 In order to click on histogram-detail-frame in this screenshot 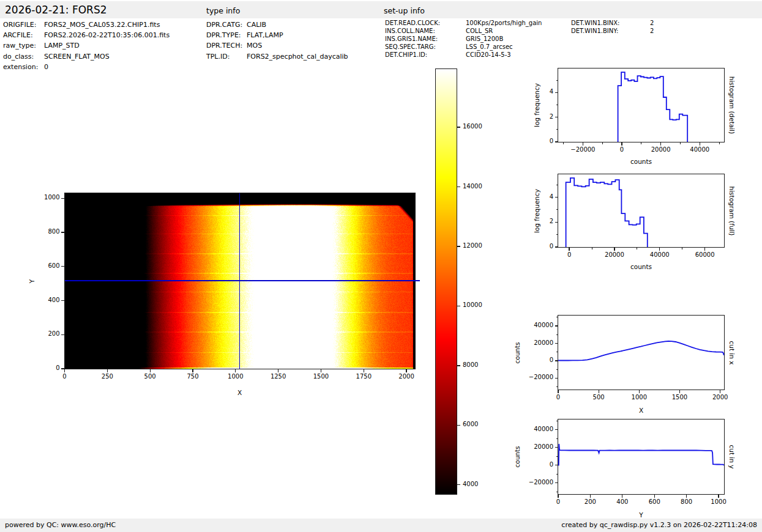, I will do `click(641, 105)`.